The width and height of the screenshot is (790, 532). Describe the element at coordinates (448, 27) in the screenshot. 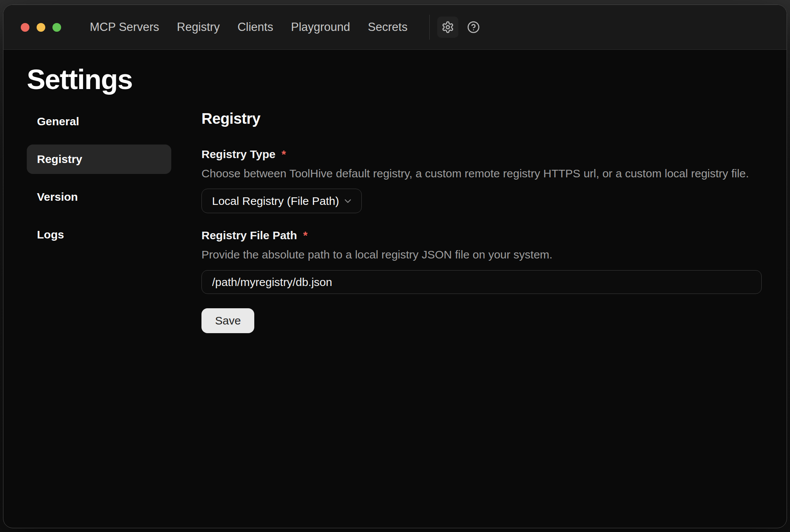

I see `gear-icon` at that location.